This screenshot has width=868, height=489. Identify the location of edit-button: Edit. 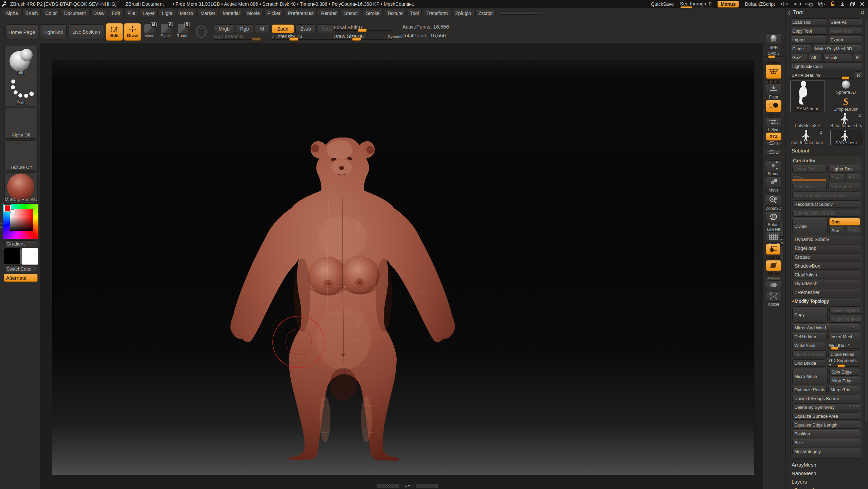
(114, 32).